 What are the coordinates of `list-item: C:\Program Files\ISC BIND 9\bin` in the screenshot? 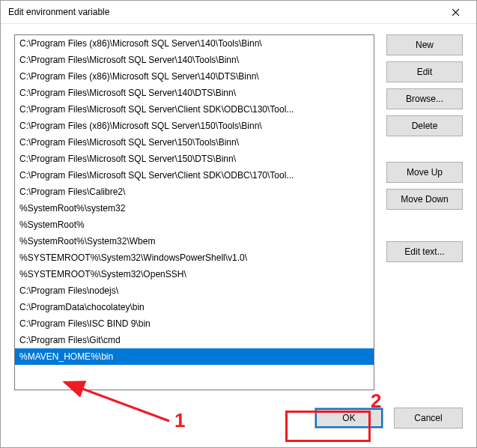 It's located at (195, 324).